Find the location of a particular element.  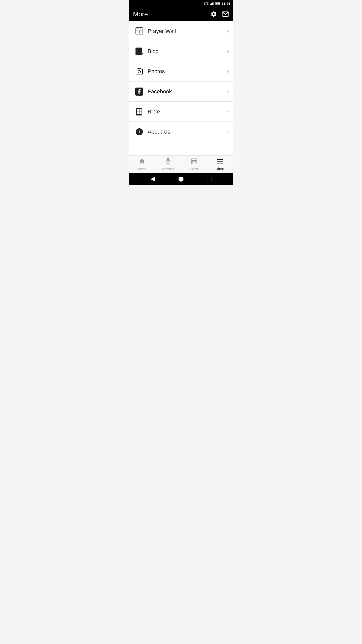

blog-icon-container is located at coordinates (139, 51).